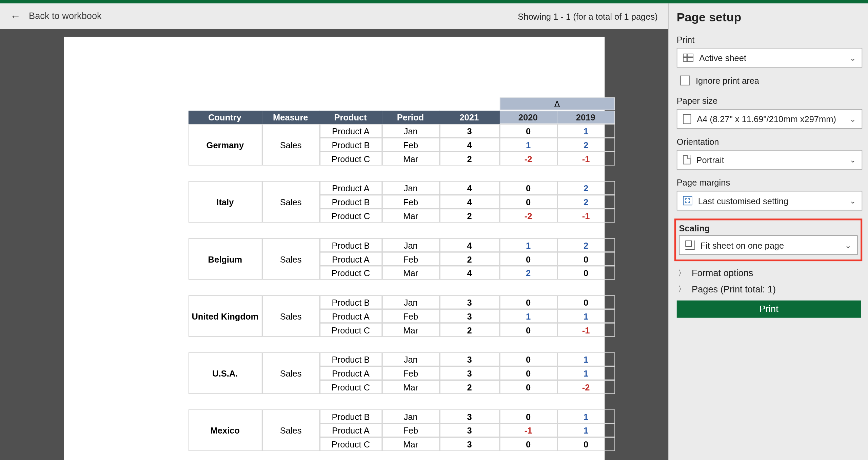  I want to click on print-dropdown-value: Active sheet, so click(777, 58).